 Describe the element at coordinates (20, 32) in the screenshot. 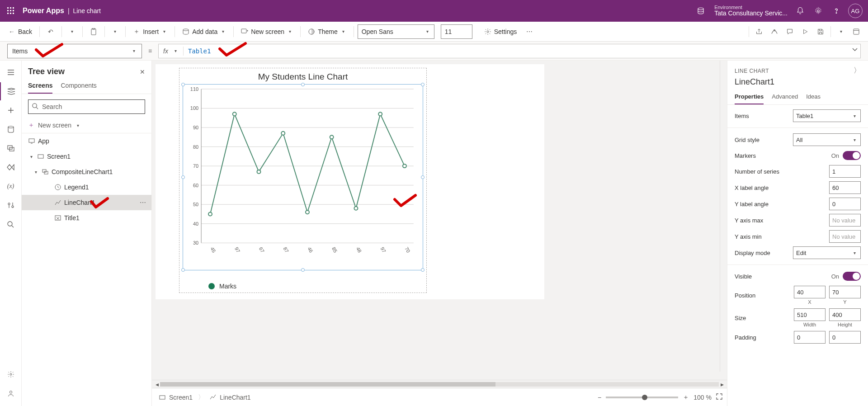

I see `back-button: ←Back` at that location.